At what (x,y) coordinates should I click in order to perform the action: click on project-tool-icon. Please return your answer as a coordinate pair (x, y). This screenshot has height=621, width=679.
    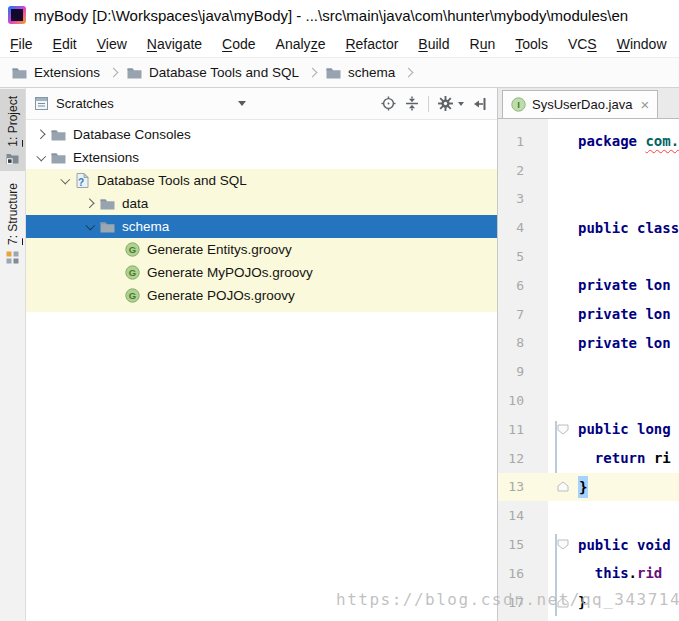
    Looking at the image, I should click on (12, 158).